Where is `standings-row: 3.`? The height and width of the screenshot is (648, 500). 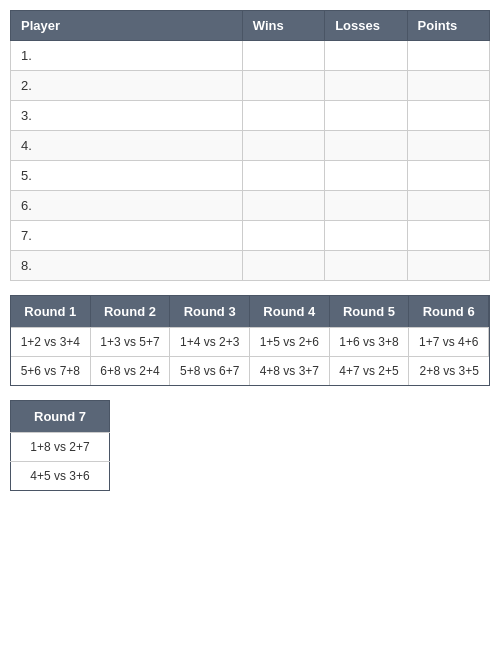
standings-row: 3. is located at coordinates (250, 116).